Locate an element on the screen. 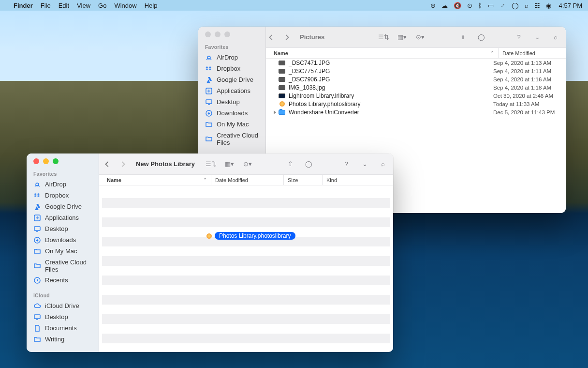  siri-icon: ◉ is located at coordinates (548, 6).